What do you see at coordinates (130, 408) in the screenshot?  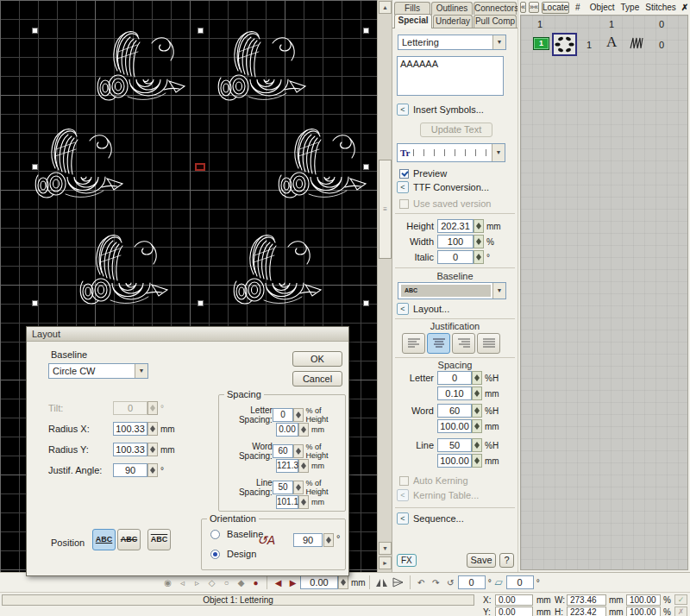 I see `tilt-field: 0` at bounding box center [130, 408].